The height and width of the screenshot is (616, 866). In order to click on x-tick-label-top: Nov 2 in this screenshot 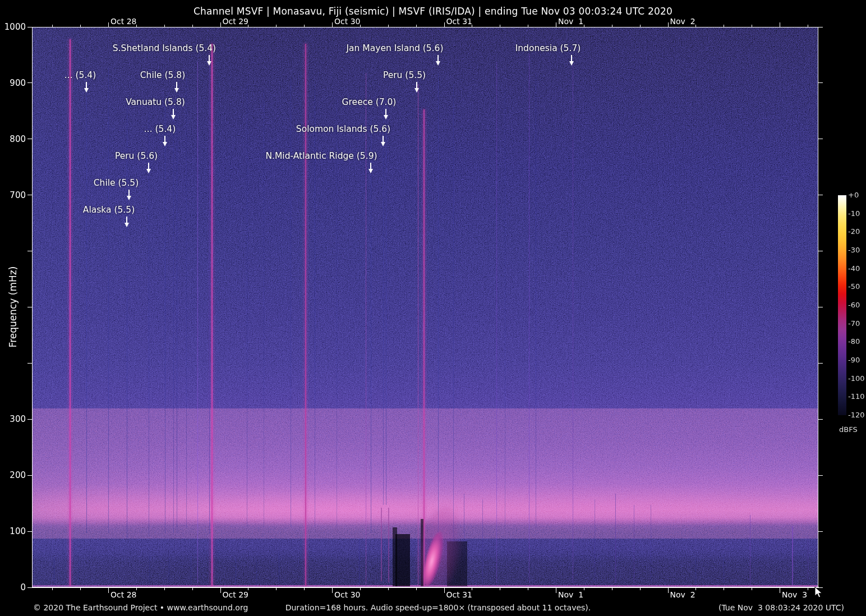, I will do `click(683, 21)`.